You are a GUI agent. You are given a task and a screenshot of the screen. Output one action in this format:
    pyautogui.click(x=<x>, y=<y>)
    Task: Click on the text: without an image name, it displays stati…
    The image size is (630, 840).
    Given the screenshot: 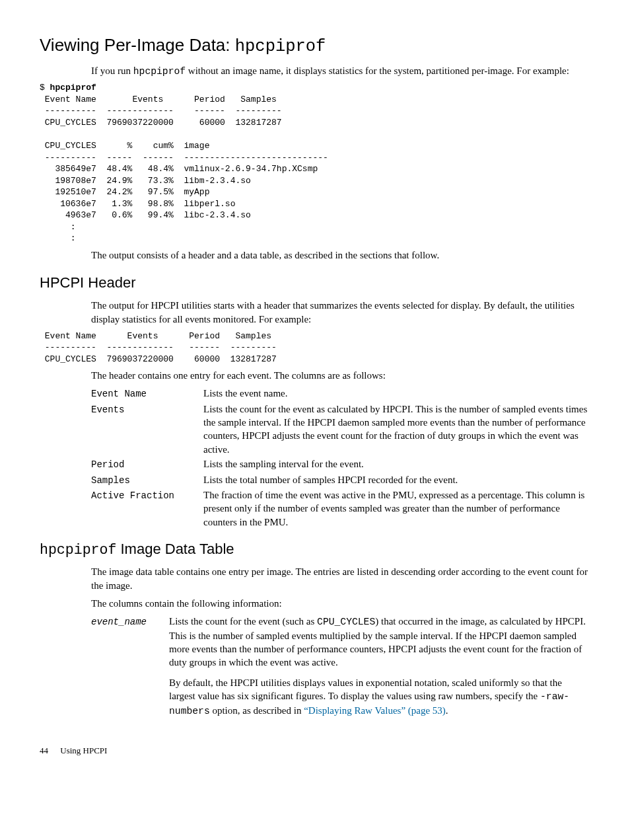 What is the action you would take?
    pyautogui.click(x=378, y=71)
    